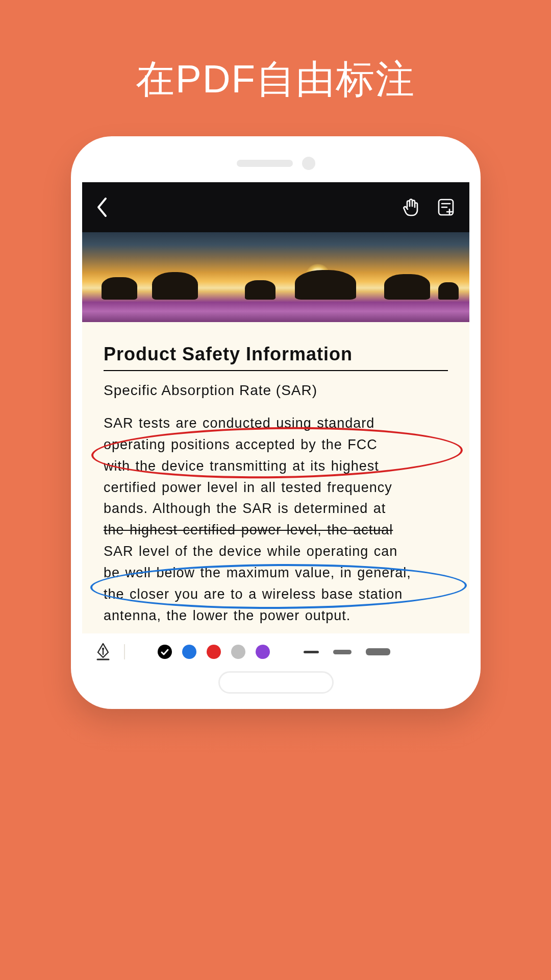  Describe the element at coordinates (103, 652) in the screenshot. I see `pen-icon` at that location.